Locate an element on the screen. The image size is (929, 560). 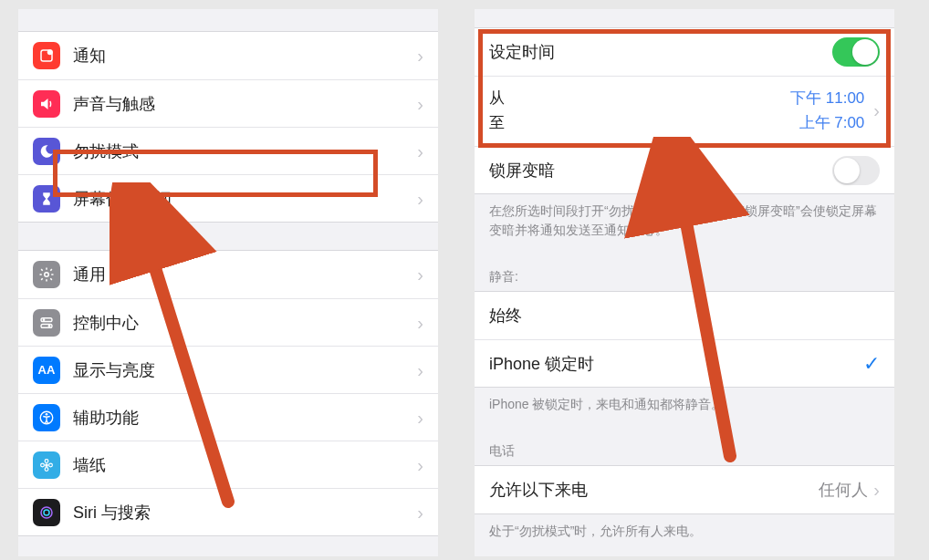
allow-calls-value: 任何人 is located at coordinates (843, 490).